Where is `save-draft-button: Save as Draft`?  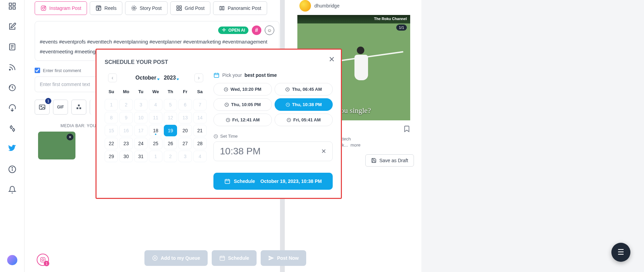
save-draft-button: Save as Draft is located at coordinates (389, 160).